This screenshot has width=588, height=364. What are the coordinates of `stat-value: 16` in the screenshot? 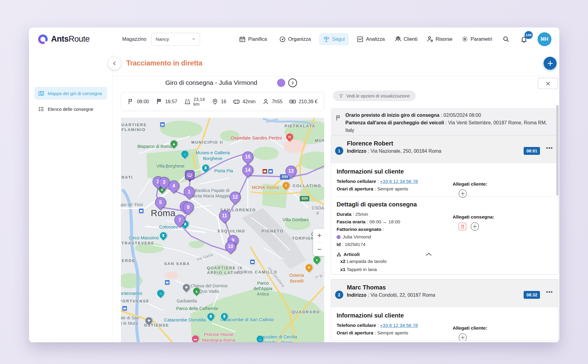 It's located at (224, 102).